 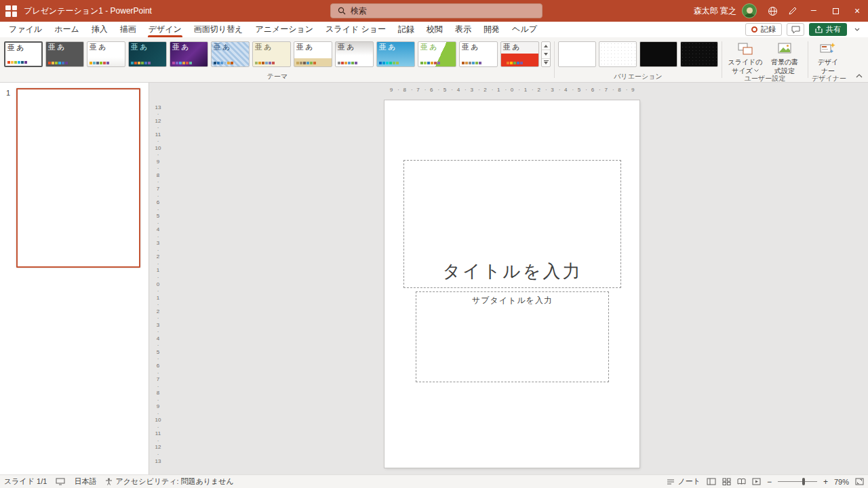 What do you see at coordinates (284, 30) in the screenshot?
I see `menu-tab: アニメーション` at bounding box center [284, 30].